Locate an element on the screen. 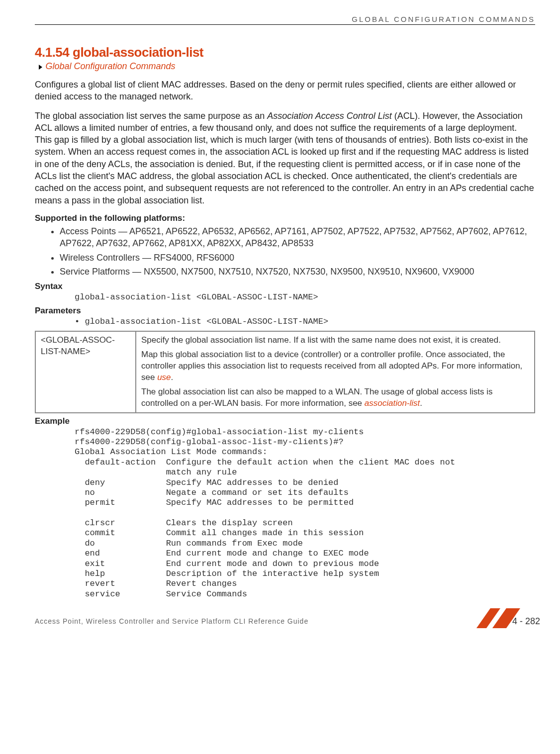 This screenshot has width=560, height=754. section-title: 4.1.54 global-association-list is located at coordinates (285, 53).